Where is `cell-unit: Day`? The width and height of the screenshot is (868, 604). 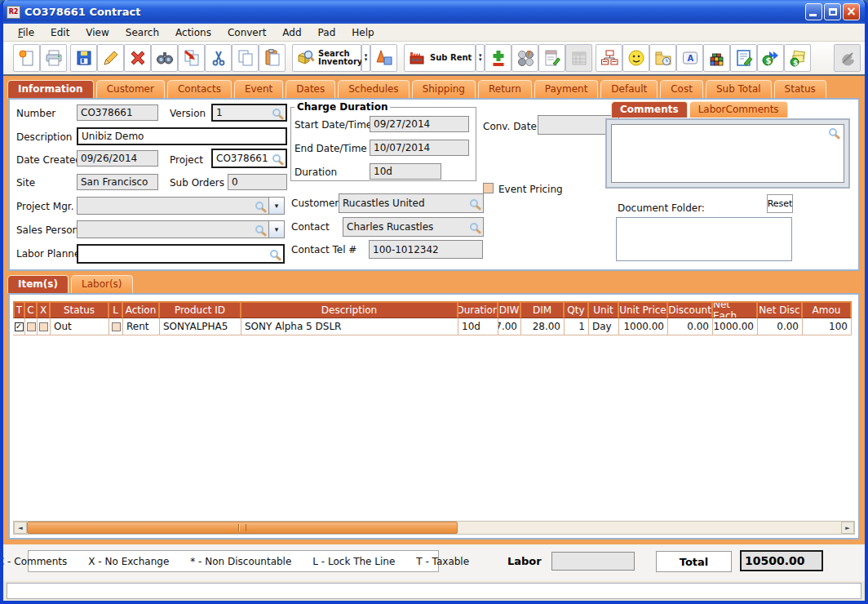
cell-unit: Day is located at coordinates (604, 326).